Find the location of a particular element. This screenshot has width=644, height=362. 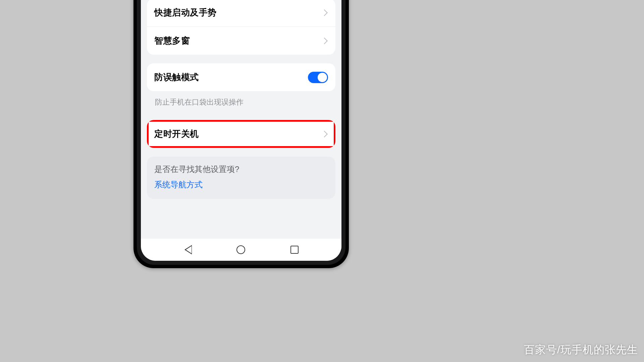

row-label: 防误触模式 is located at coordinates (176, 77).